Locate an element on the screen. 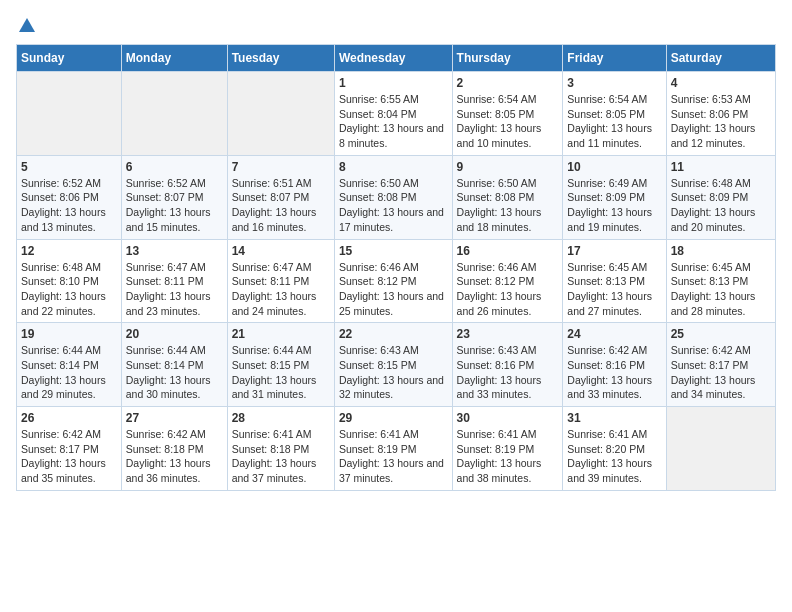 This screenshot has width=792, height=612. day-info: Sunrise: 6:49 AMSunset: 8:09 PMDaylight:… is located at coordinates (614, 206).